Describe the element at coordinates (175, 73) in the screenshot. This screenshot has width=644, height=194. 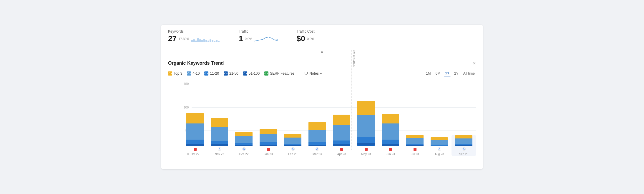
I see `legend-top3: ✓ Top 3` at that location.